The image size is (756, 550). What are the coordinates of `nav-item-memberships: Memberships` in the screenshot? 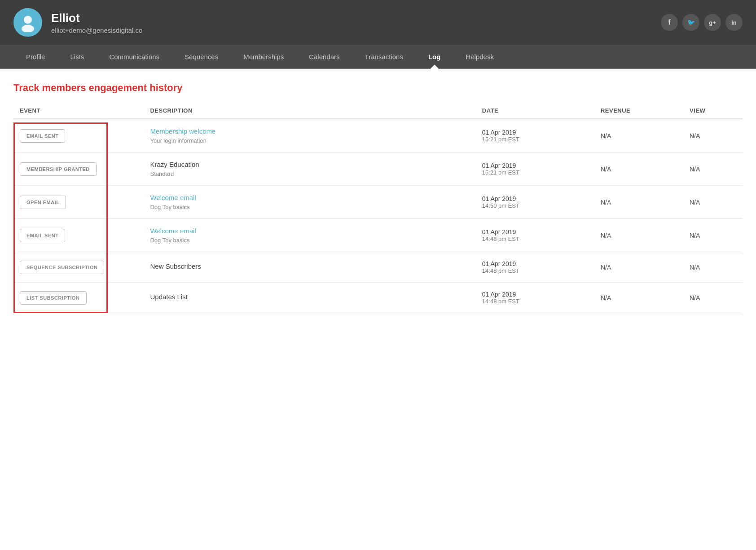 It's located at (264, 57).